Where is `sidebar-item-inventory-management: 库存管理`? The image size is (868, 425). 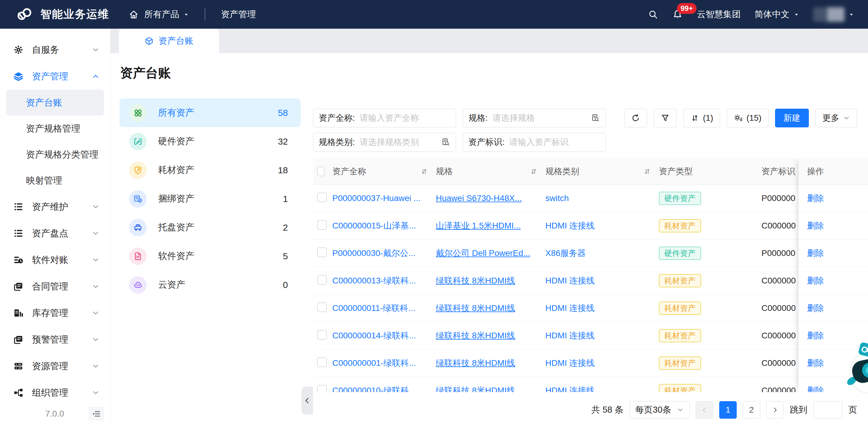 sidebar-item-inventory-management: 库存管理 is located at coordinates (55, 313).